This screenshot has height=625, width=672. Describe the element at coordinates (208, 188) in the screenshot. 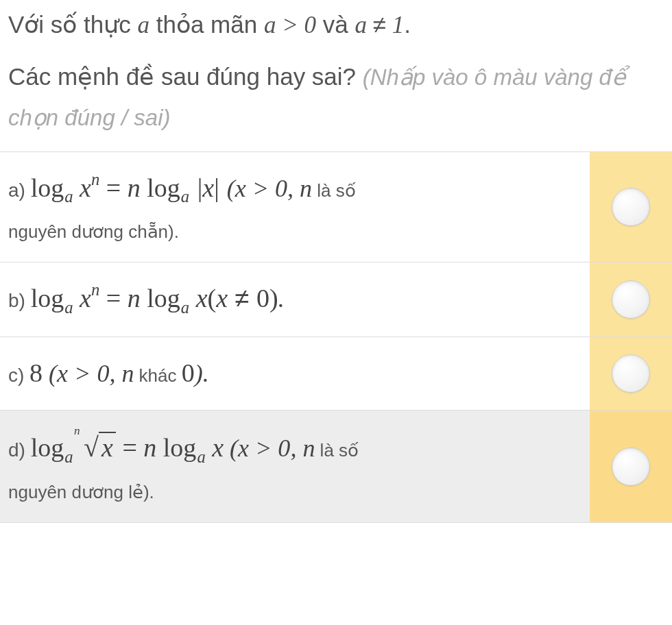

I see `abs-x-icon: |x|` at that location.